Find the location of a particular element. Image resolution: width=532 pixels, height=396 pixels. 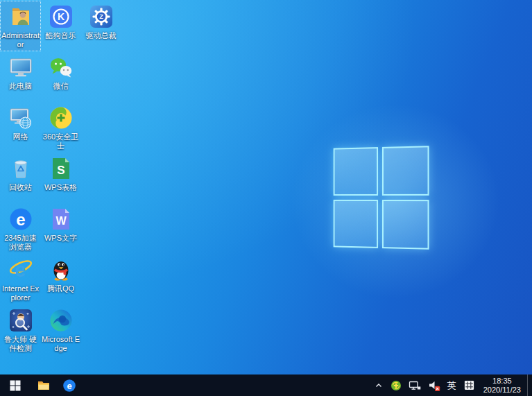

internet-explorer-icon: e is located at coordinates (21, 270).